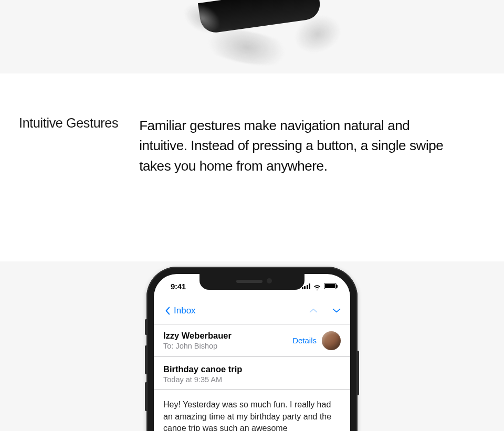  What do you see at coordinates (291, 146) in the screenshot?
I see `feature-description: Familiar gestures make navigation natura…` at bounding box center [291, 146].